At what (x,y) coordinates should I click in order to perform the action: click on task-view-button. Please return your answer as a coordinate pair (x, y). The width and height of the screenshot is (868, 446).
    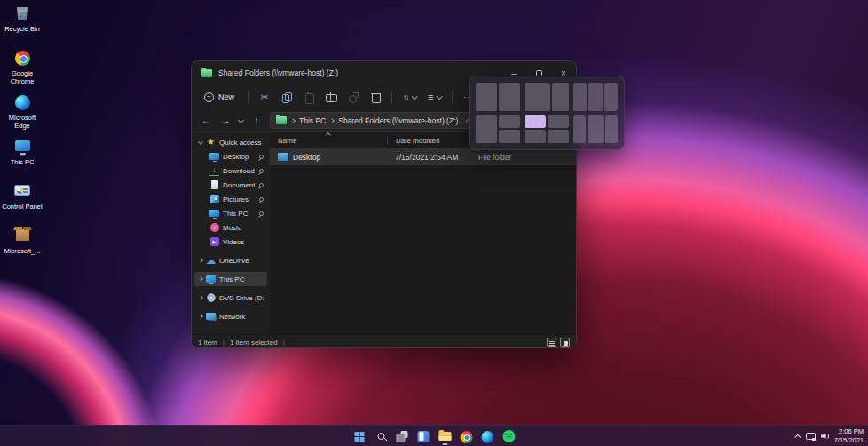
    Looking at the image, I should click on (403, 437).